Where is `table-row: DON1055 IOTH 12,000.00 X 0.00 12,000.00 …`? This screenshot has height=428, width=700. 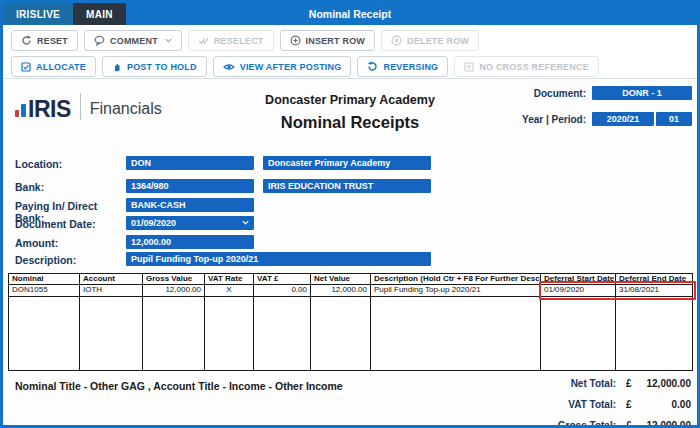 table-row: DON1055 IOTH 12,000.00 X 0.00 12,000.00 … is located at coordinates (351, 291).